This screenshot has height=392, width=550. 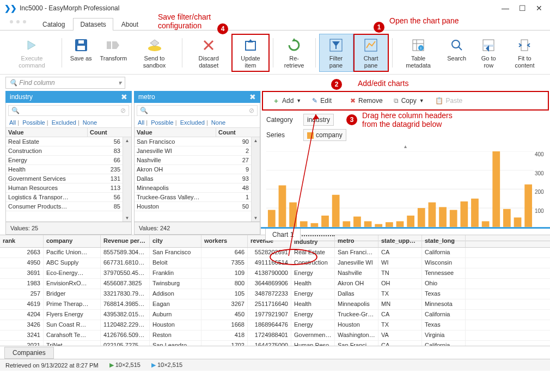 What do you see at coordinates (81, 45) in the screenshot?
I see `save-icon` at bounding box center [81, 45].